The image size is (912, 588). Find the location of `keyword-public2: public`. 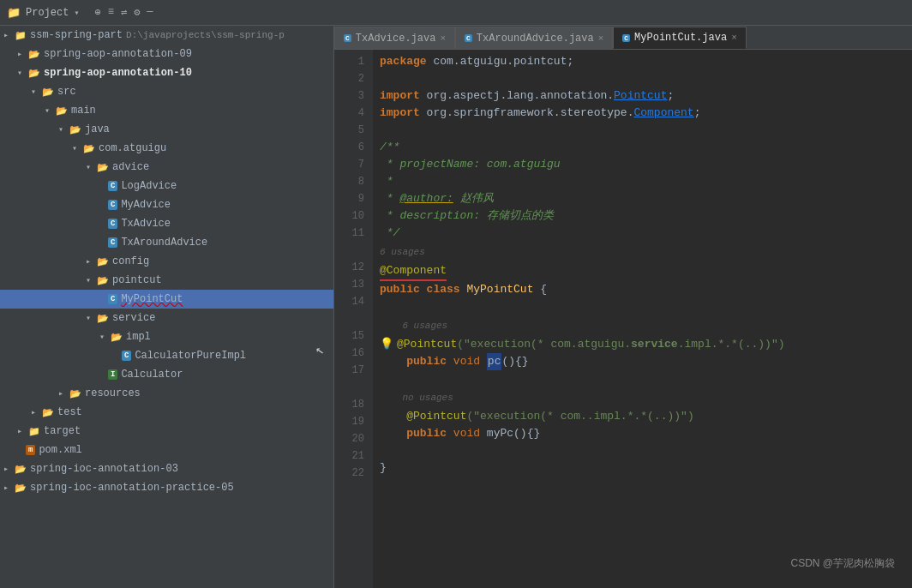

keyword-public2: public is located at coordinates (430, 434).